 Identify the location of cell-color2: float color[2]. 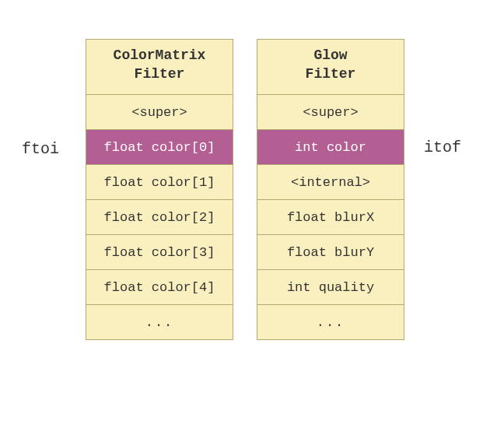
(159, 218).